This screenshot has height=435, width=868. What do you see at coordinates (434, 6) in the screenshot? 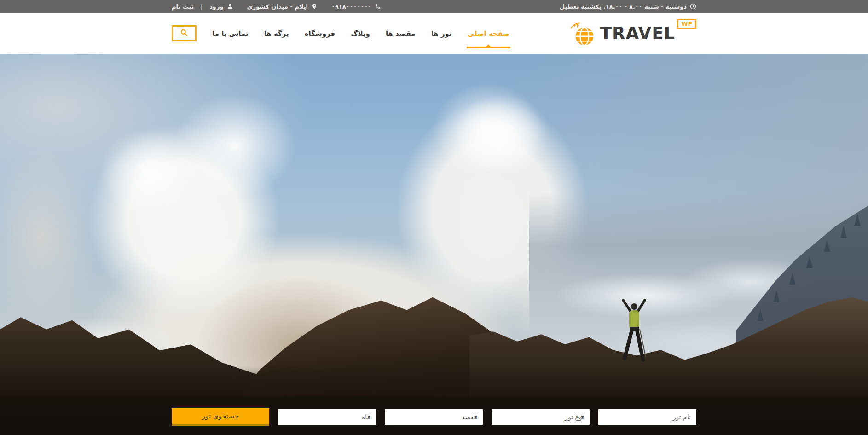
I see `topbar: دوشنبه - شنبه ۸.۰۰ - ۱۸.۰۰. یکشنبه تعطیل…` at bounding box center [434, 6].